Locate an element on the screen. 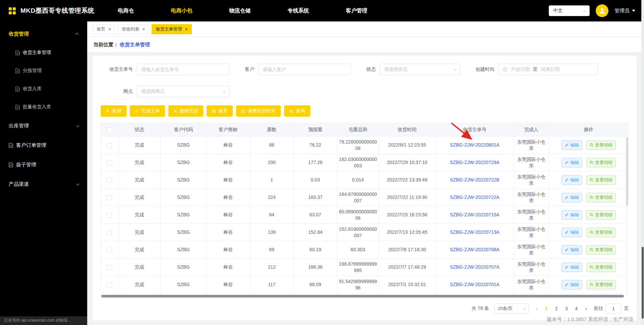 Image resolution: width=644 pixels, height=325 pixels. sidebar-item-batch-receiving-inbound: 批量收货入库 is located at coordinates (44, 107).